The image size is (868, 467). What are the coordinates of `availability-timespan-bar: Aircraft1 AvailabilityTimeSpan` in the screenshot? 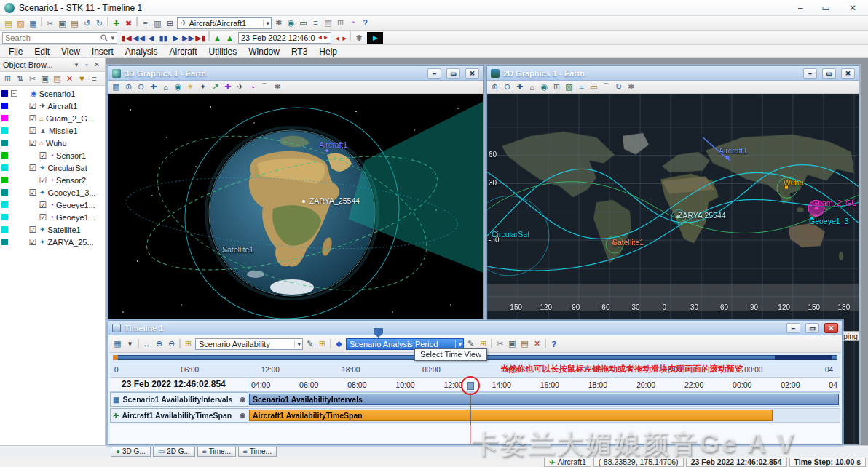 It's located at (511, 415).